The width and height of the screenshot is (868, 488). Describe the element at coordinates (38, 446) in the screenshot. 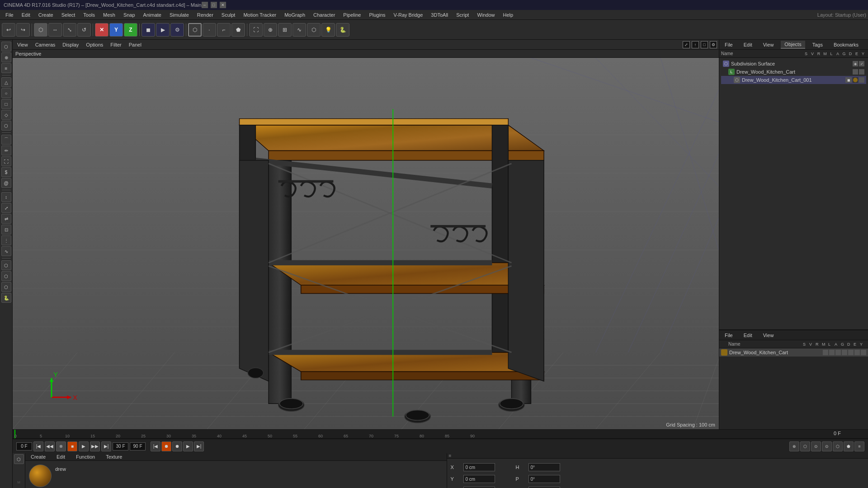

I see `go-start-btn: |◀` at that location.